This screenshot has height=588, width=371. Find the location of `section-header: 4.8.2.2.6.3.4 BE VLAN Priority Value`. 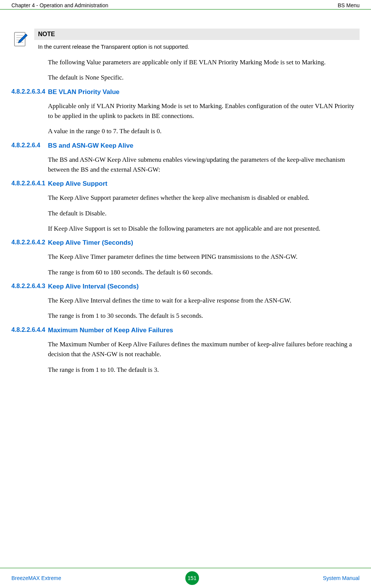

section-header: 4.8.2.2.6.3.4 BE VLAN Priority Value is located at coordinates (186, 92).